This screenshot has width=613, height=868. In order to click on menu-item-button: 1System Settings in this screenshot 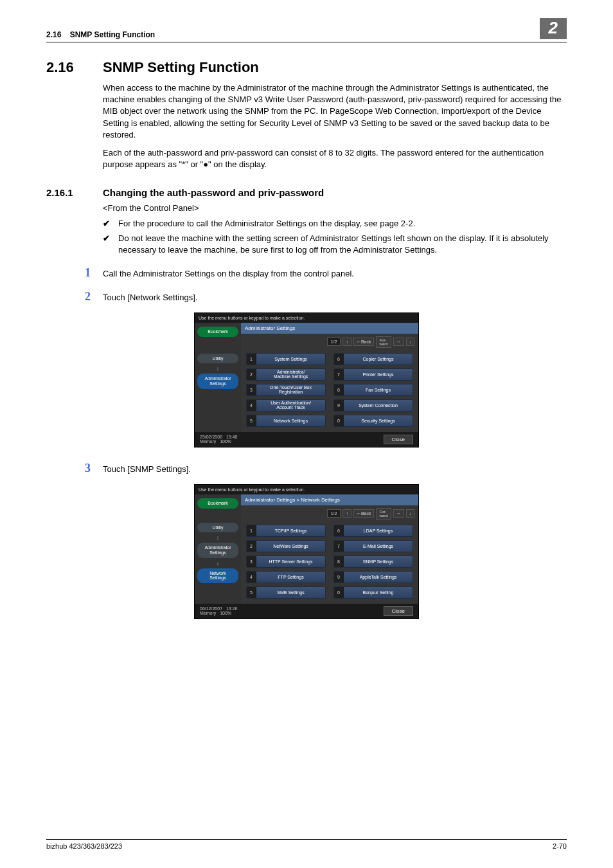, I will do `click(286, 359)`.